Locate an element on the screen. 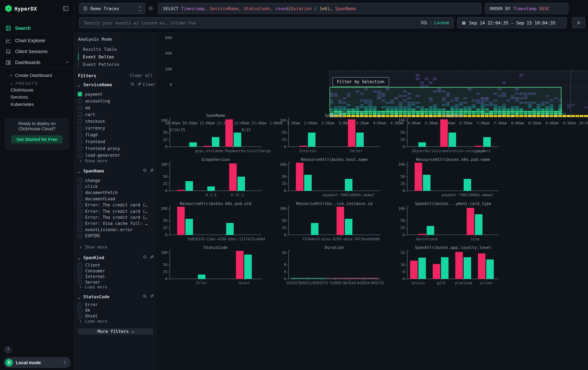 The height and width of the screenshot is (370, 588). filter-group-chevron-spanname is located at coordinates (79, 171).